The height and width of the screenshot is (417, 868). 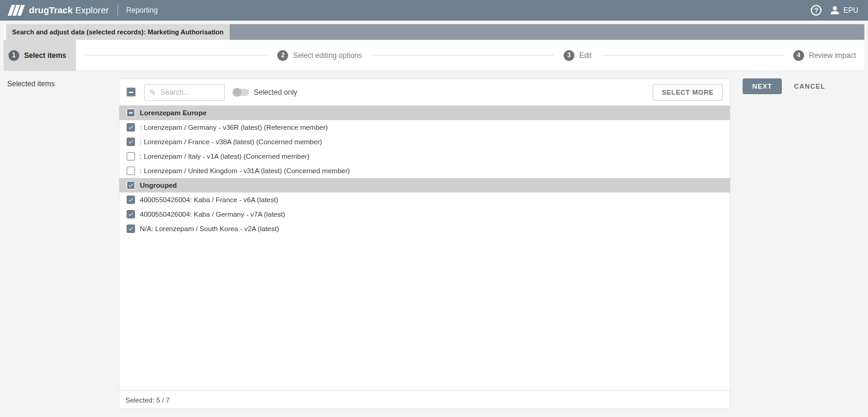 I want to click on item-label: : Lorenzepam / France - v38A (latest) (C…, so click(x=231, y=142).